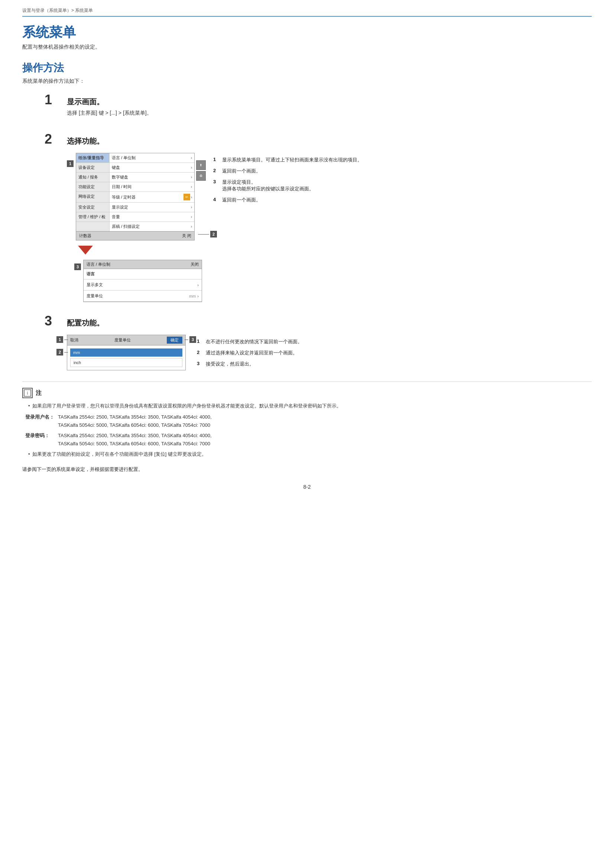 The height and width of the screenshot is (868, 614). I want to click on annotation-2: 2 返回前一个画面。, so click(403, 171).